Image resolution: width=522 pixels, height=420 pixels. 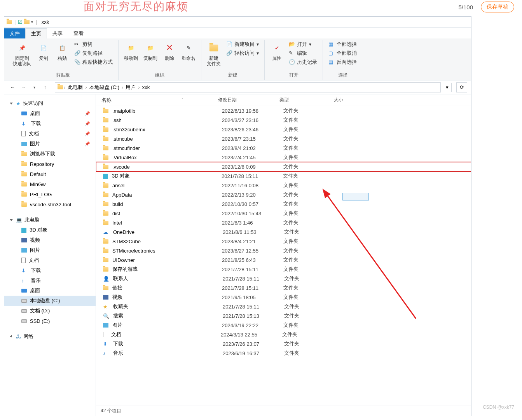 What do you see at coordinates (24, 194) in the screenshot?
I see `folder-icon` at bounding box center [24, 194].